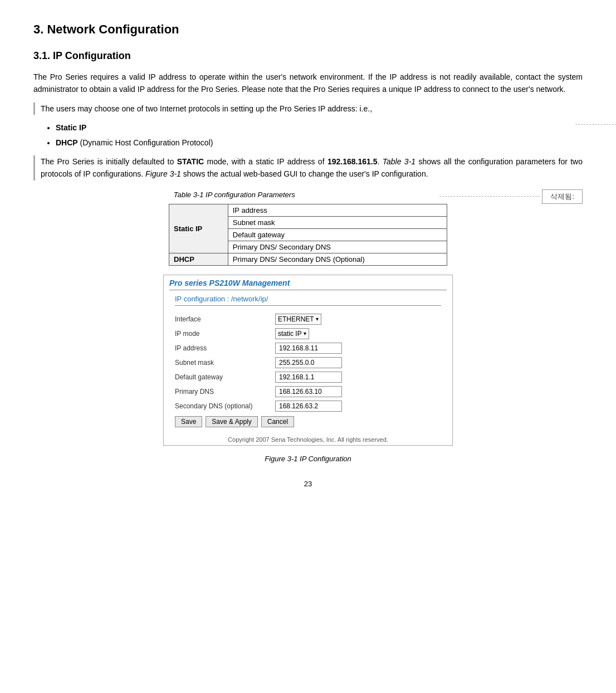  What do you see at coordinates (338, 259) in the screenshot?
I see `dhcp-dns-cell: Primary DNS/ Secondary DNS (Optional)` at bounding box center [338, 259].